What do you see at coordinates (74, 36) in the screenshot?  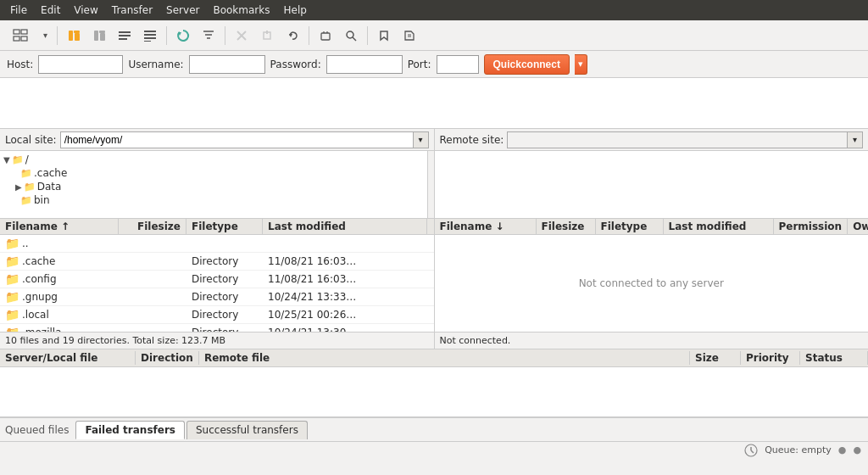 I see `toggle-localdir-button` at bounding box center [74, 36].